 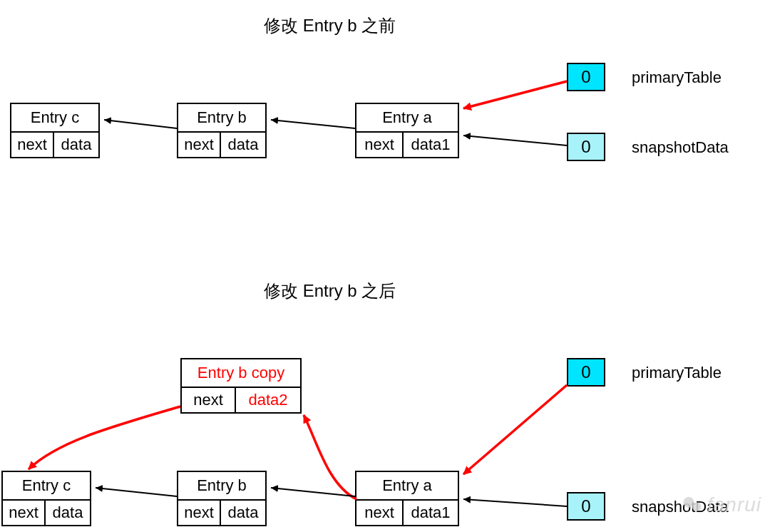 What do you see at coordinates (586, 147) in the screenshot?
I see `slot-snapshot-before: 0` at bounding box center [586, 147].